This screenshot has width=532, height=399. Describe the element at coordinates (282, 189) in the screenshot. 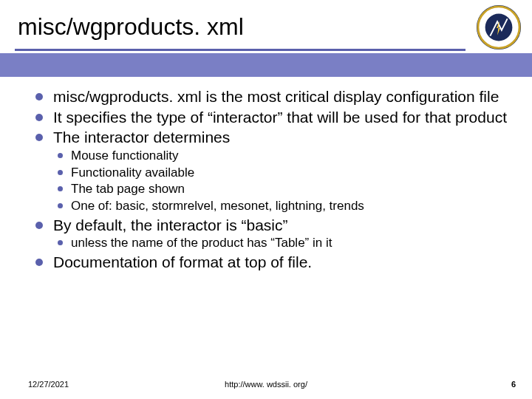

I see `sub-bullet-item: The tab page shown` at that location.